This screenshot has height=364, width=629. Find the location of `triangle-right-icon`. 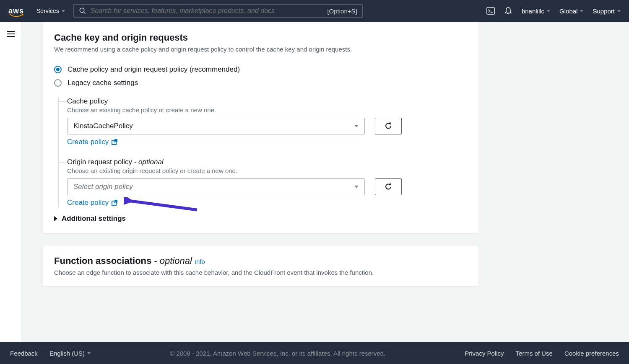

triangle-right-icon is located at coordinates (56, 219).